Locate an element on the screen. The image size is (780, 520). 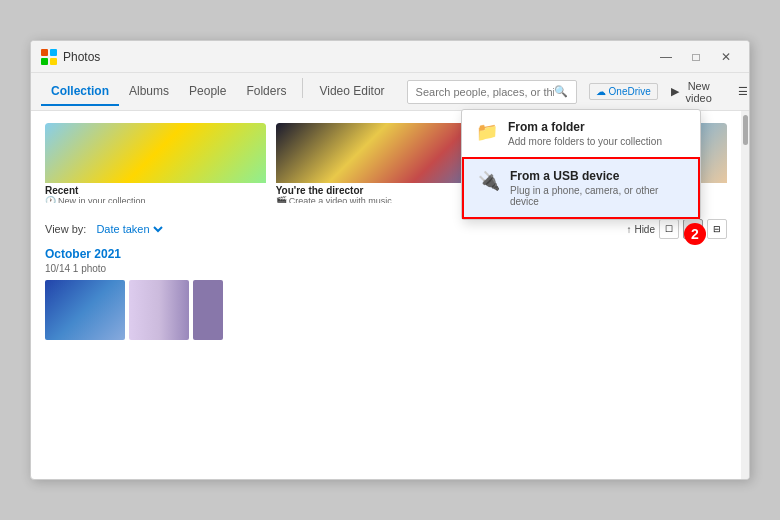
tab-folders: Folders is located at coordinates (266, 92).